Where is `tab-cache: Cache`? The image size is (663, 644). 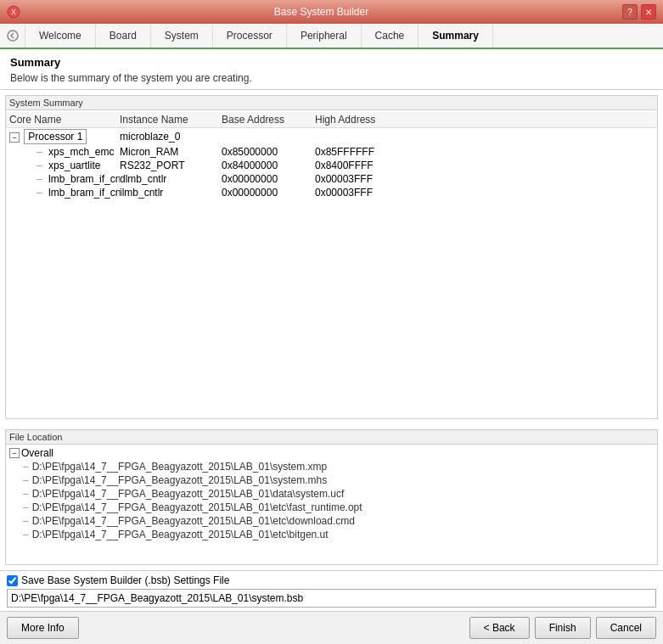 tab-cache: Cache is located at coordinates (390, 36).